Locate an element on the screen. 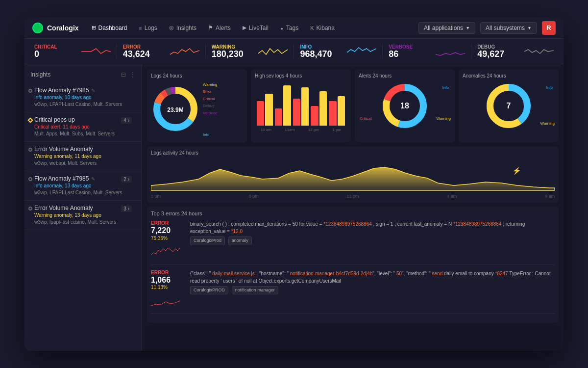 The image size is (588, 368). stat-verbose: Verbose 86 is located at coordinates (427, 51).